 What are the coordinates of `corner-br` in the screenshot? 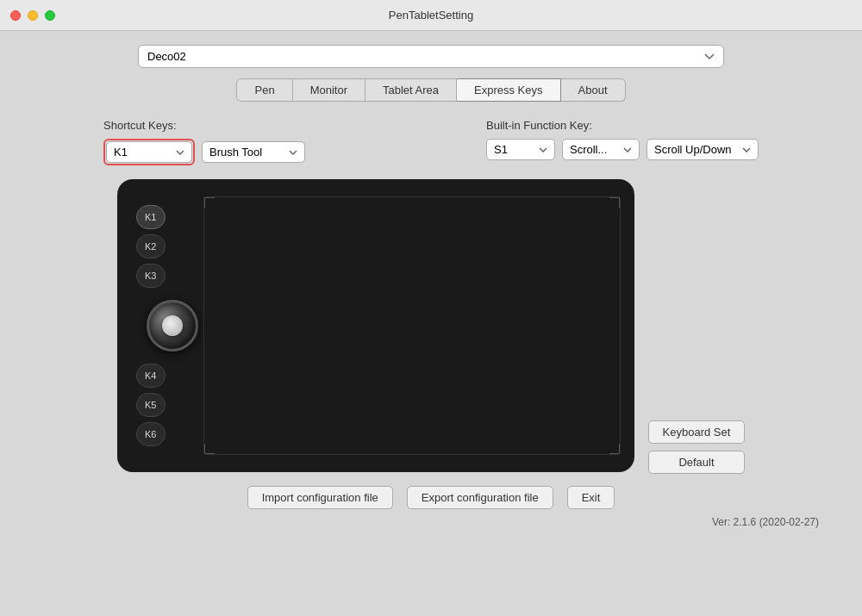 It's located at (615, 449).